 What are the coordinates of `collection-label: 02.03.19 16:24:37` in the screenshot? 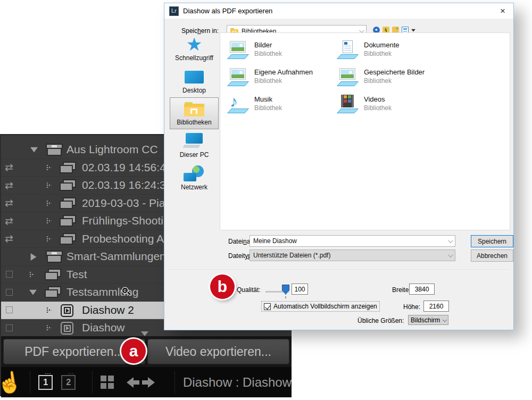 It's located at (127, 185).